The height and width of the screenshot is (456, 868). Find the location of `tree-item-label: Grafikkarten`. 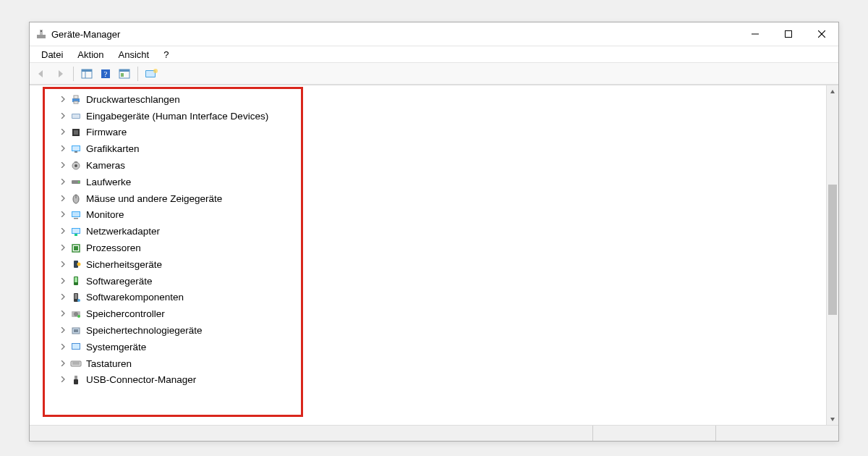

tree-item-label: Grafikkarten is located at coordinates (112, 149).